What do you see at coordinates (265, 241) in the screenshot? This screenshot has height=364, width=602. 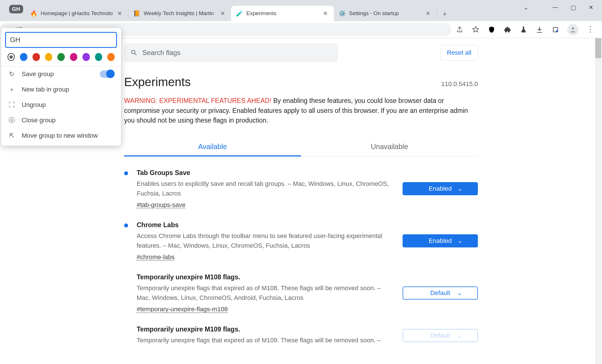 I see `flag-description: Access Chrome Labs through the toolbar m…` at bounding box center [265, 241].